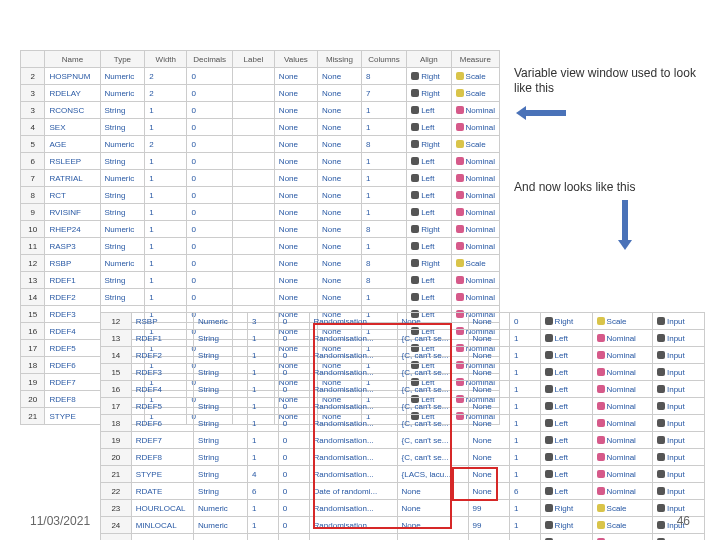  I want to click on caption-old: Variable view window used to look like t…, so click(612, 81).